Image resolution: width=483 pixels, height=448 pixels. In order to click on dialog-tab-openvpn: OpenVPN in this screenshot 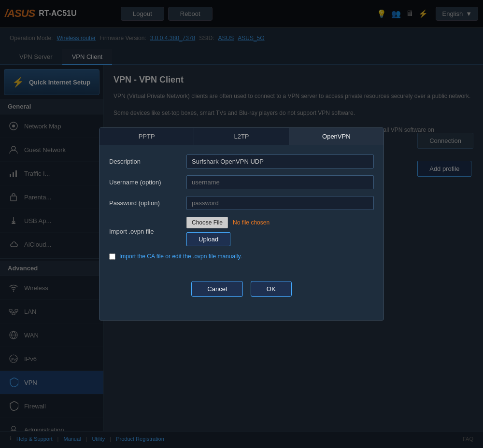, I will do `click(336, 136)`.